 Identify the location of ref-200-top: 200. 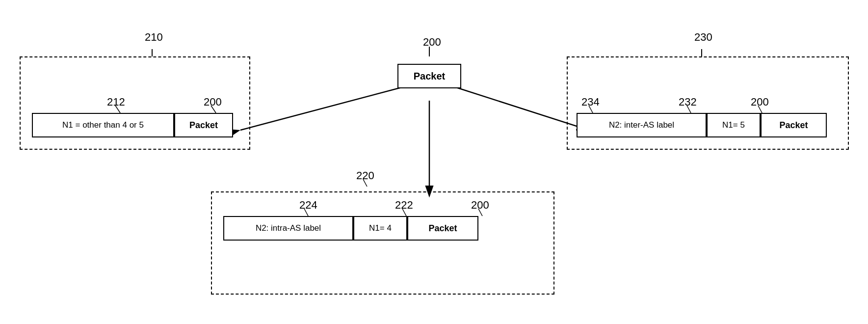
(432, 42).